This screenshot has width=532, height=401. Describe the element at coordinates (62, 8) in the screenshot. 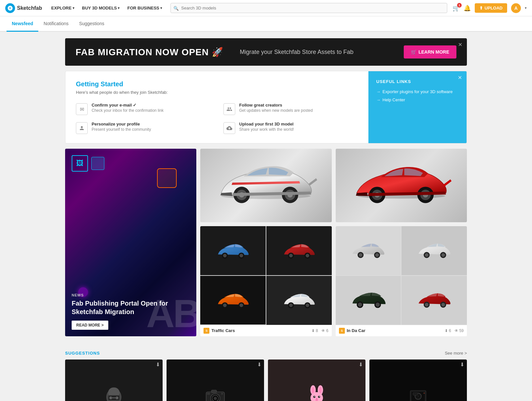

I see `nav-explore: EXPLORE ▾` at that location.